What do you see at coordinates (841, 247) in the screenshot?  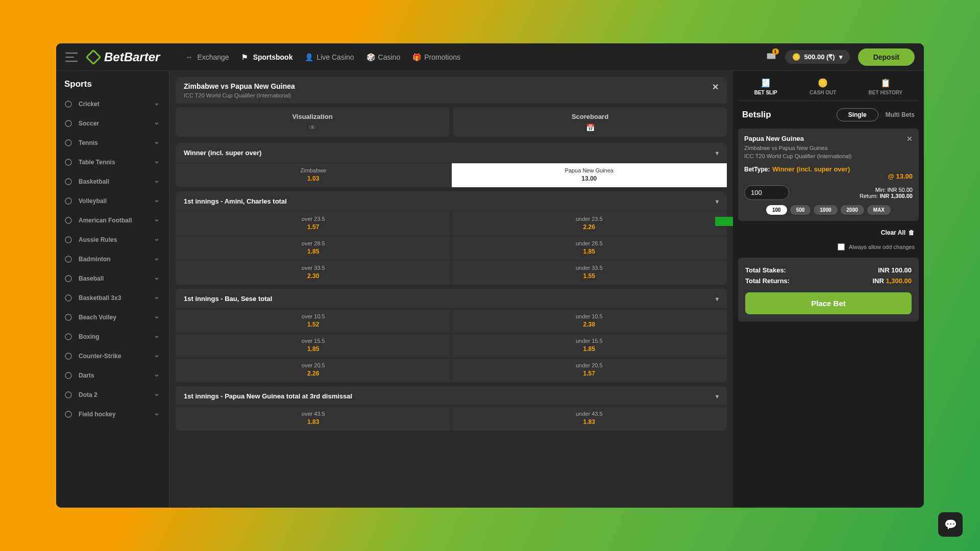 I see `allow-odds-checkbox` at bounding box center [841, 247].